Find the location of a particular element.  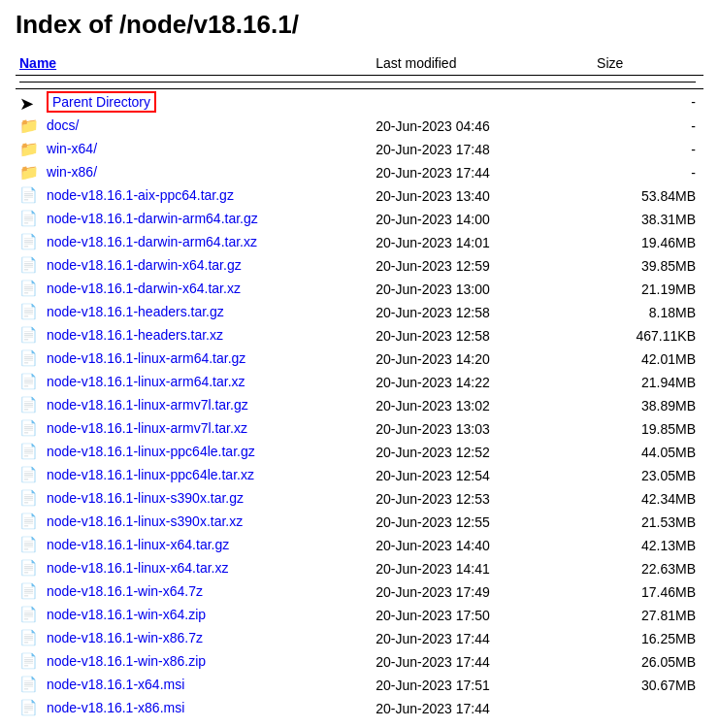

file-name-cell: 📄 node-v18.16.1-linux-ppc64le.tar.xz is located at coordinates (194, 476).